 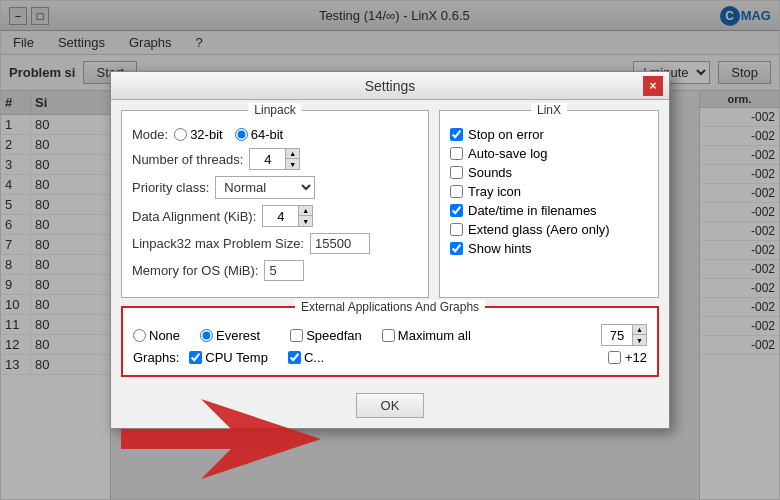 What do you see at coordinates (617, 335) in the screenshot?
I see `value-75-input` at bounding box center [617, 335].